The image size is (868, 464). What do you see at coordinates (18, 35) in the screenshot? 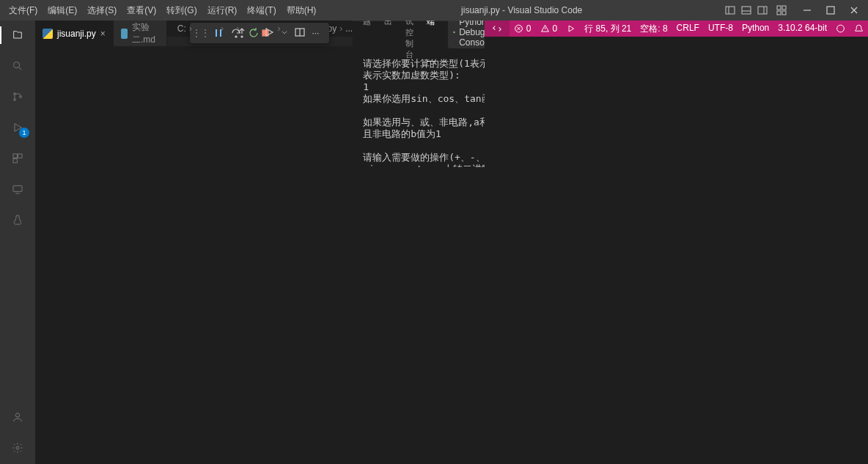
I see `explorer-icon` at bounding box center [18, 35].